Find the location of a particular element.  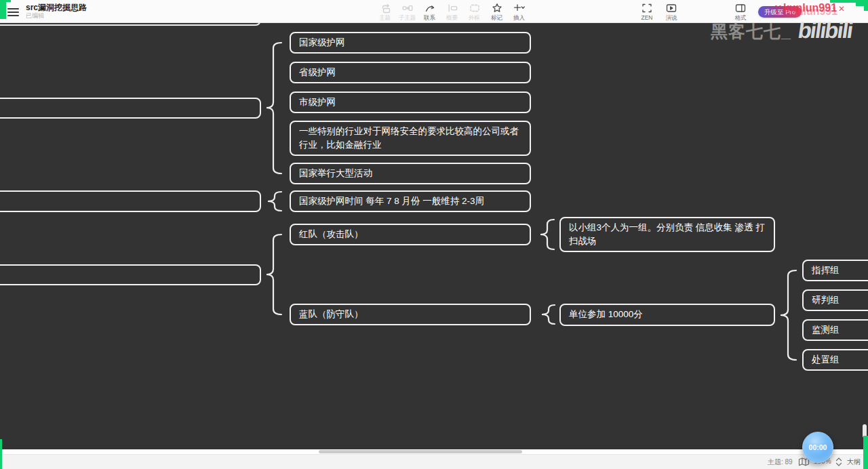

mindmap-node: 蓝队（防守队） is located at coordinates (410, 314).